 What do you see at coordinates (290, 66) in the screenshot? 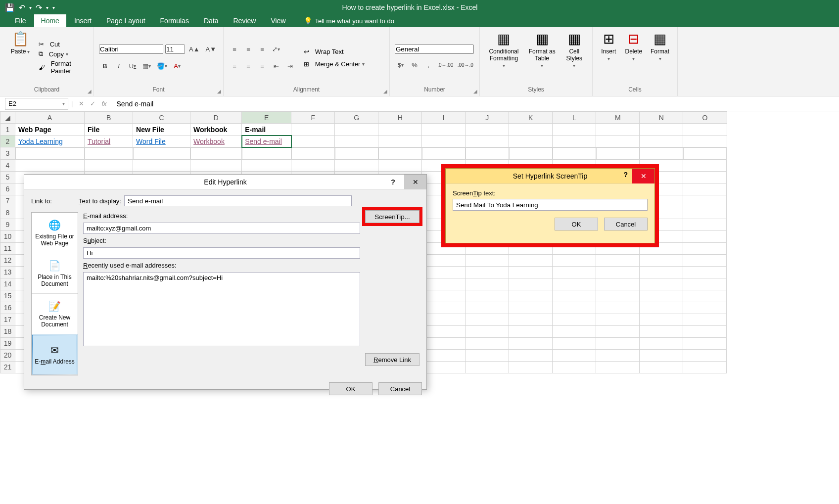
I see `increase-indent-button: ⇥` at bounding box center [290, 66].